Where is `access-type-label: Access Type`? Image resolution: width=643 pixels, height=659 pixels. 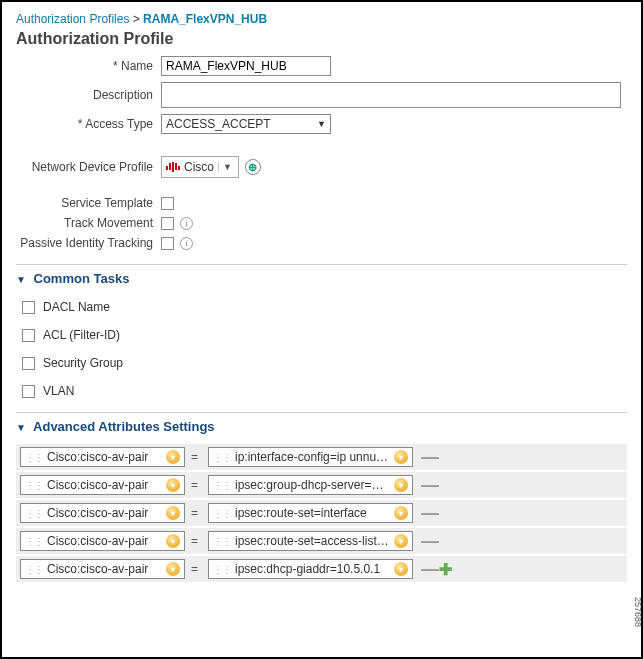
access-type-label: Access Type is located at coordinates (88, 124).